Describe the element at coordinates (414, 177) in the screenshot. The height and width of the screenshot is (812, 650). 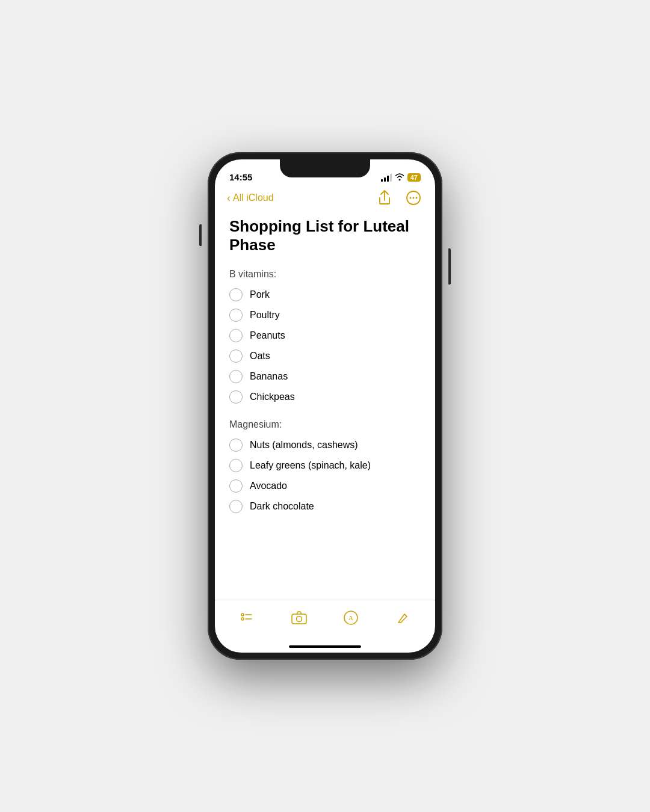
I see `battery-indicator: 47` at that location.